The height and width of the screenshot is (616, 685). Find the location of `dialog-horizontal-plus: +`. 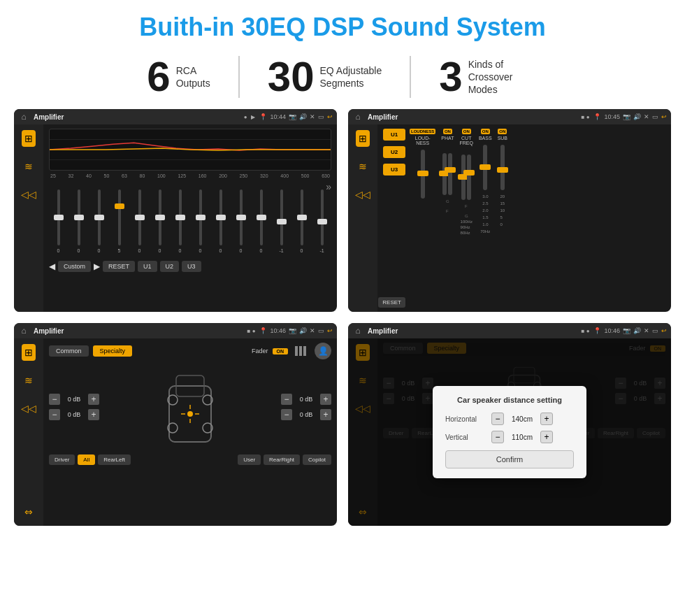

dialog-horizontal-plus: + is located at coordinates (547, 419).